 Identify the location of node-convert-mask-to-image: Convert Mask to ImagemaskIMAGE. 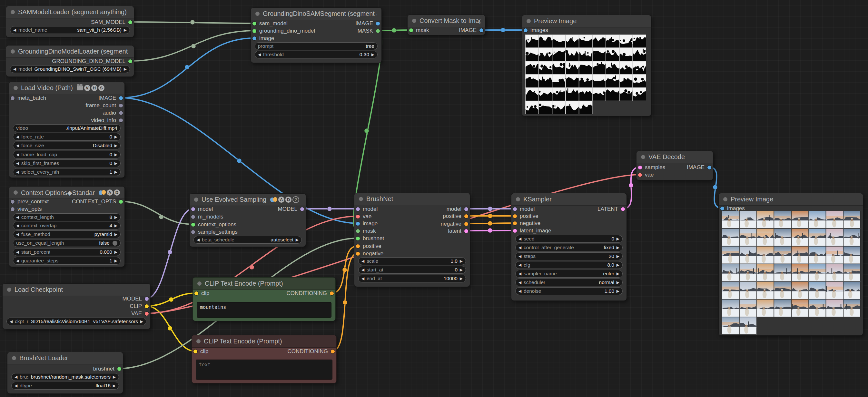
(446, 25).